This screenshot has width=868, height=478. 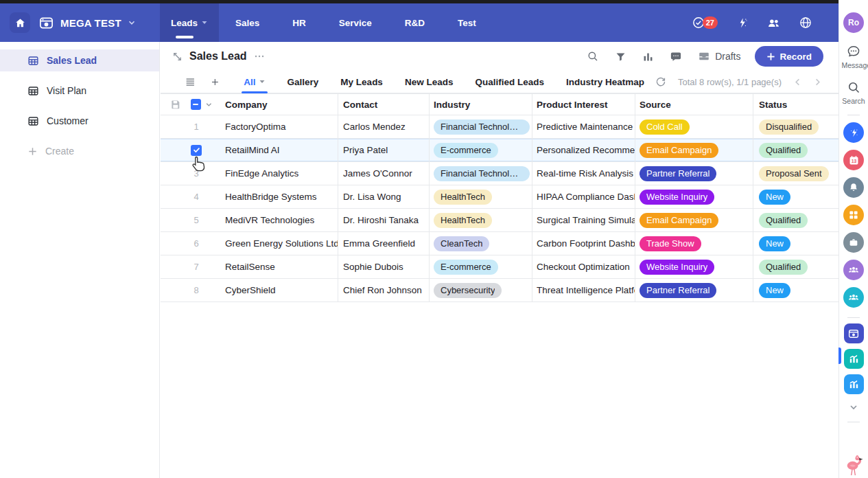 What do you see at coordinates (694, 104) in the screenshot?
I see `column-header-source: Source` at bounding box center [694, 104].